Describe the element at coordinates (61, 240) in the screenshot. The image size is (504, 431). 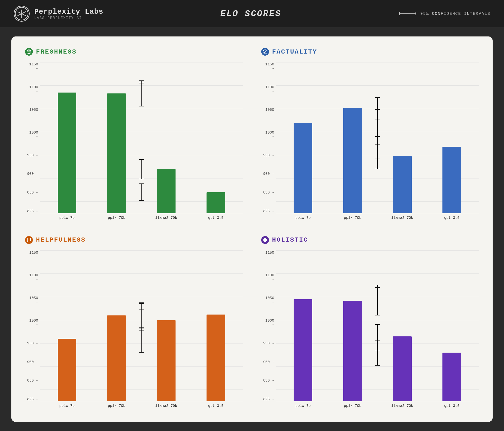
I see `helpfulness-title: HELPFULNESS` at that location.